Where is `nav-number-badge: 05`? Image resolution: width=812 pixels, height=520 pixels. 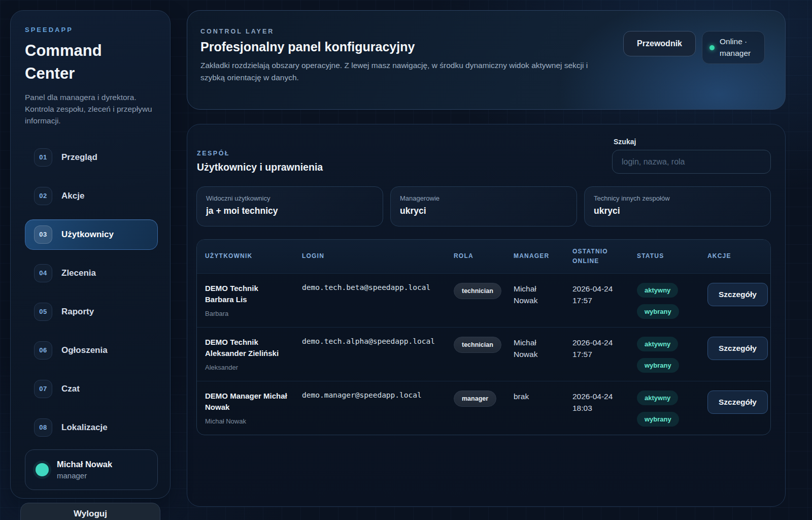
nav-number-badge: 05 is located at coordinates (43, 312).